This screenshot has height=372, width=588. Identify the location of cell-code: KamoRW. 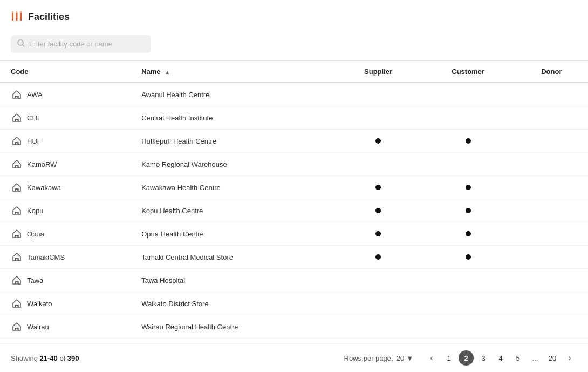
(65, 164).